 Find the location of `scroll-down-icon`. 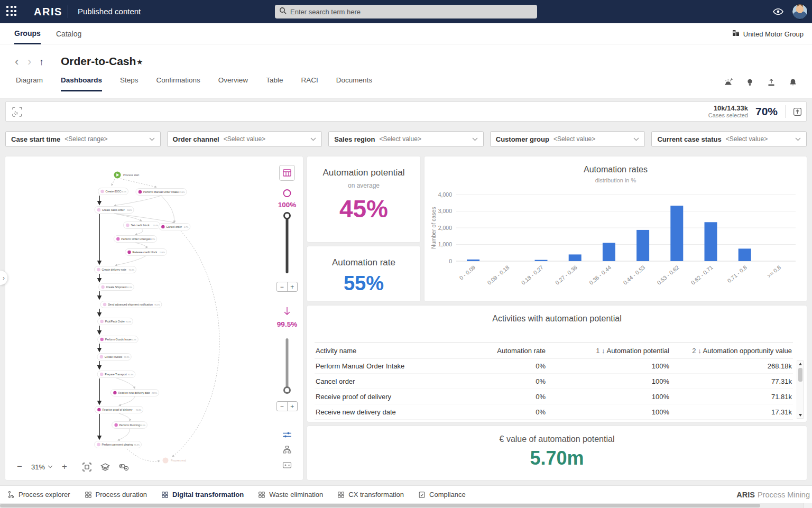

scroll-down-icon is located at coordinates (800, 415).